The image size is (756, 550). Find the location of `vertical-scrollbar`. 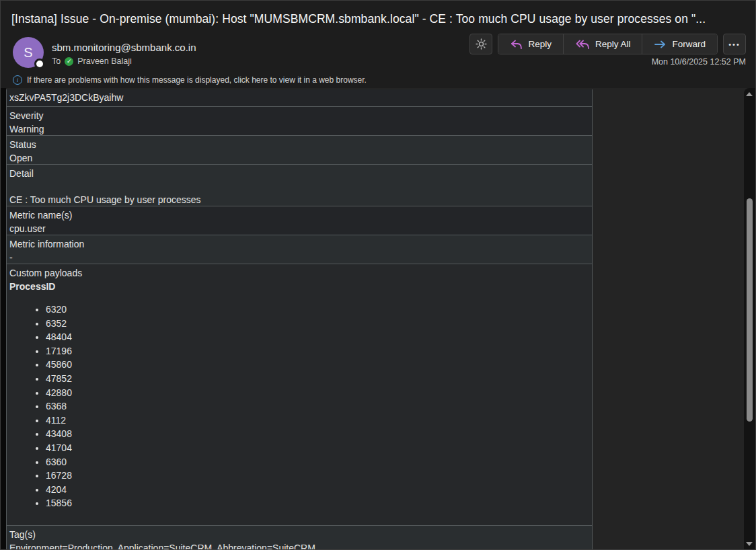

vertical-scrollbar is located at coordinates (749, 319).